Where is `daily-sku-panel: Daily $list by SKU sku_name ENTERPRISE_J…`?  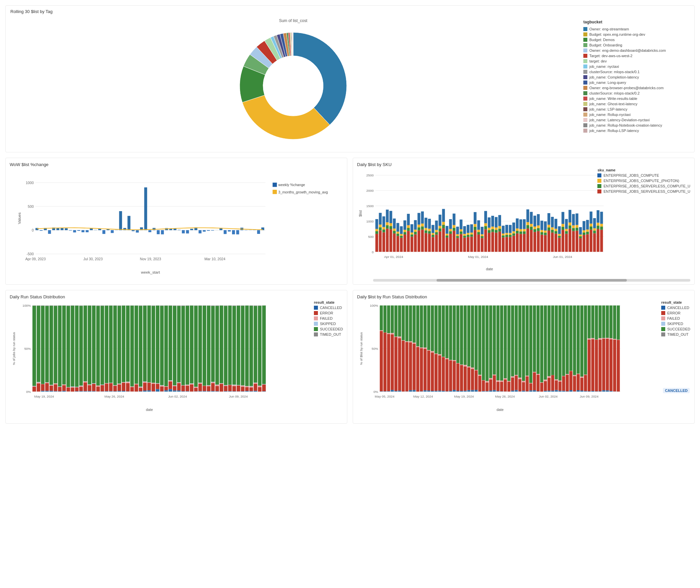 daily-sku-panel: Daily $list by SKU sku_name ENTERPRISE_J… is located at coordinates (523, 221).